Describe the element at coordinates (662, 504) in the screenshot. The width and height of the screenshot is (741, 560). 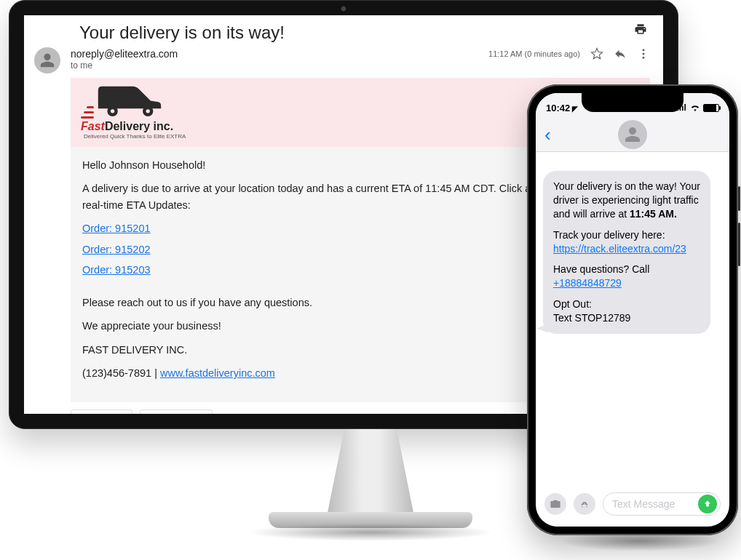
I see `message-input: Text Message` at that location.